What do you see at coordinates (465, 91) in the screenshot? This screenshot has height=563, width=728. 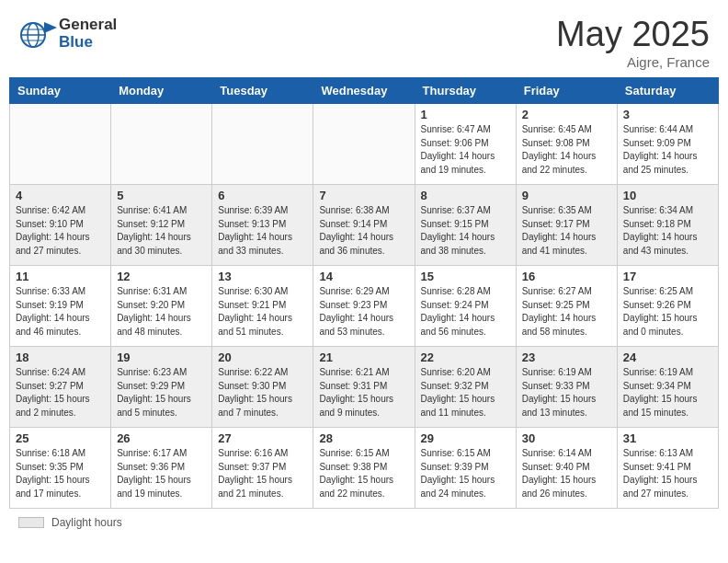 I see `header-thursday: Thursday` at bounding box center [465, 91].